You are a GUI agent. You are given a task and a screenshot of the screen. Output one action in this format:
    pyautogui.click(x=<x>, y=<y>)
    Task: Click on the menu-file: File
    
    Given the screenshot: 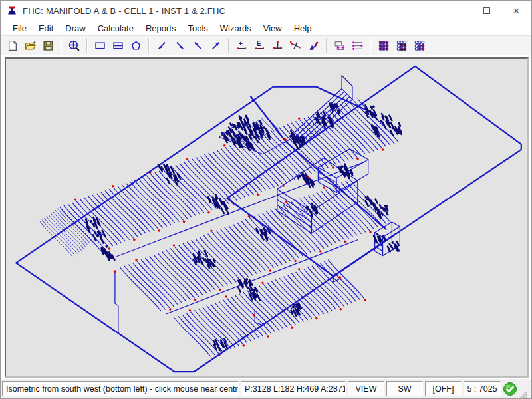 What is the action you would take?
    pyautogui.click(x=20, y=28)
    